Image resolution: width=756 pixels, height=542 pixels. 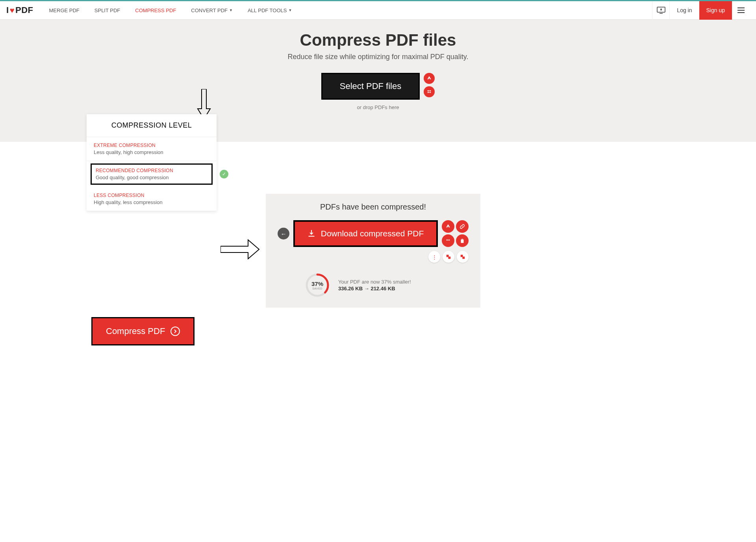 I want to click on main-nav: MERGE PDF SPLIT PDF COMPRESS PDF CONVERT…, so click(x=171, y=10).